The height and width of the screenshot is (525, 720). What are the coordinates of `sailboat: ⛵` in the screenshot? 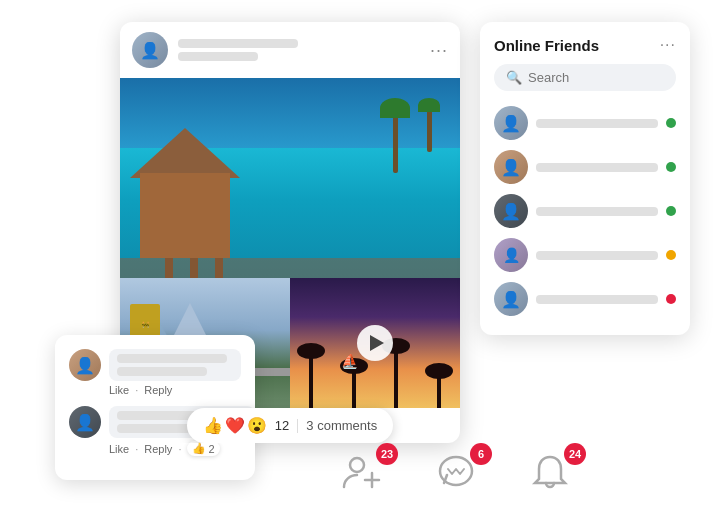 It's located at (350, 361).